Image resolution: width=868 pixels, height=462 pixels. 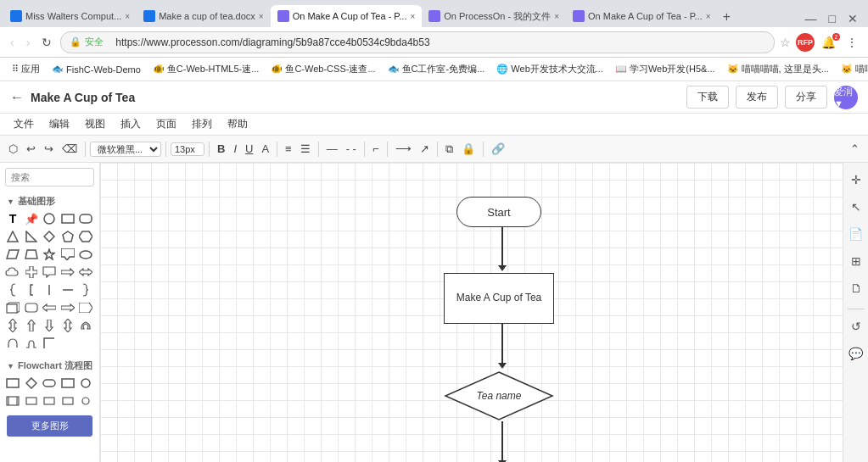 What do you see at coordinates (12, 42) in the screenshot?
I see `back-button: ‹` at bounding box center [12, 42].